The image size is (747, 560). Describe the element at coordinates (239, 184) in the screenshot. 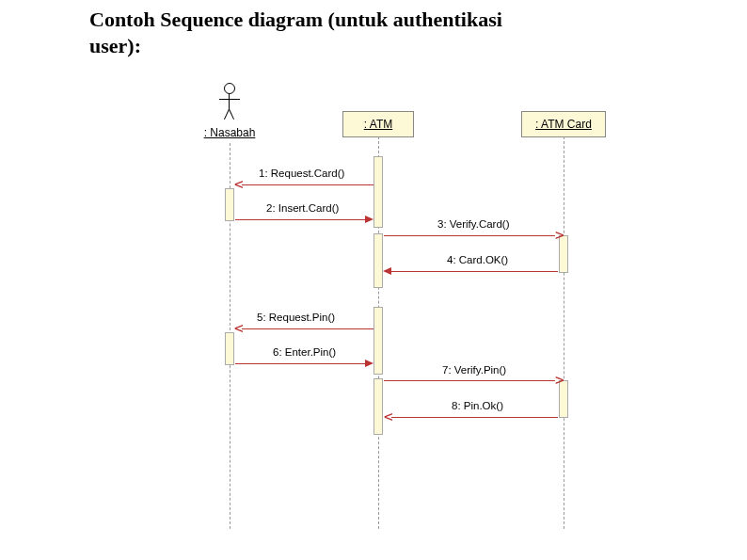

I see `msg-1-arrowhead: <` at that location.